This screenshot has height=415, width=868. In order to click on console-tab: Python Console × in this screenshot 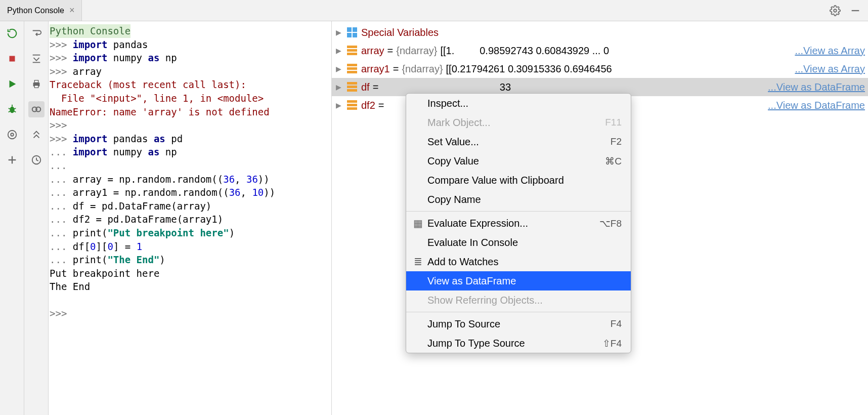, I will do `click(41, 10)`.